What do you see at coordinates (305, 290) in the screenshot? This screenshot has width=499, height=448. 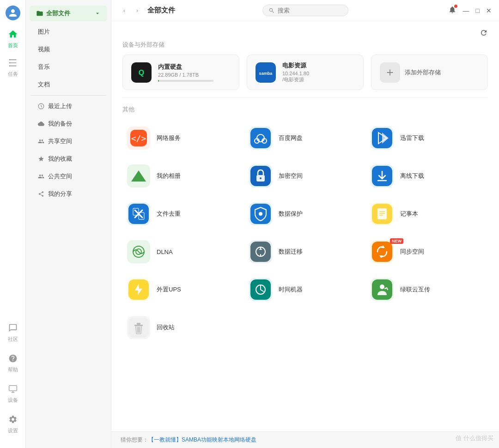 I see `app-item-time-machine: 时间机器` at bounding box center [305, 290].